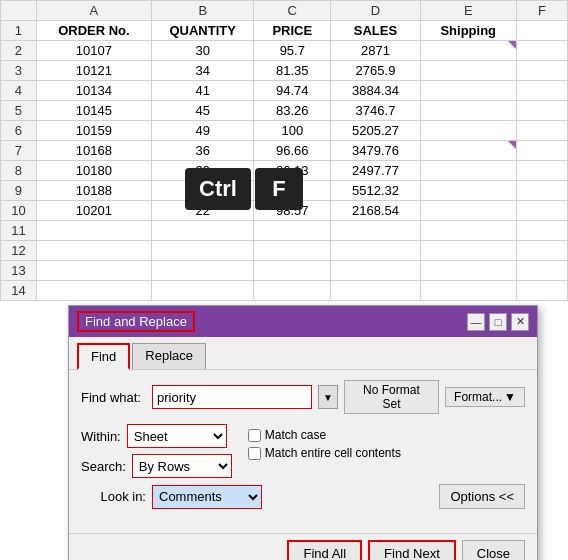  I want to click on no-format-button: No Format Set, so click(392, 397).